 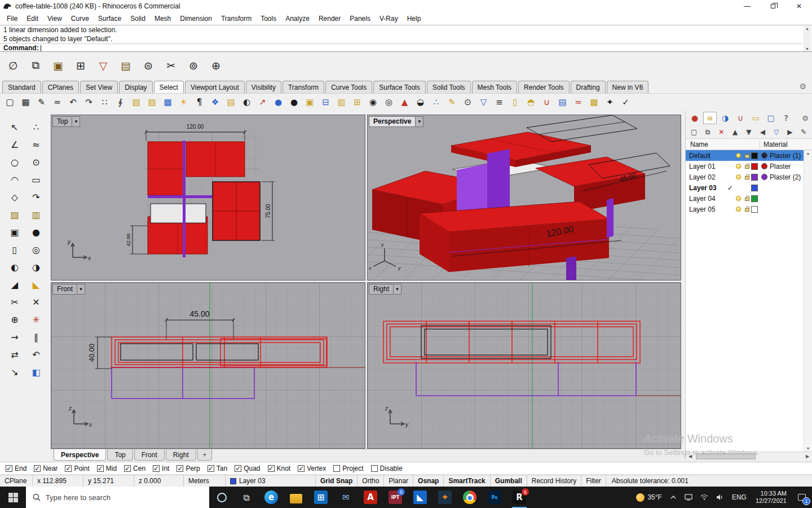 I want to click on status-current-layer: Layer 03, so click(x=271, y=481).